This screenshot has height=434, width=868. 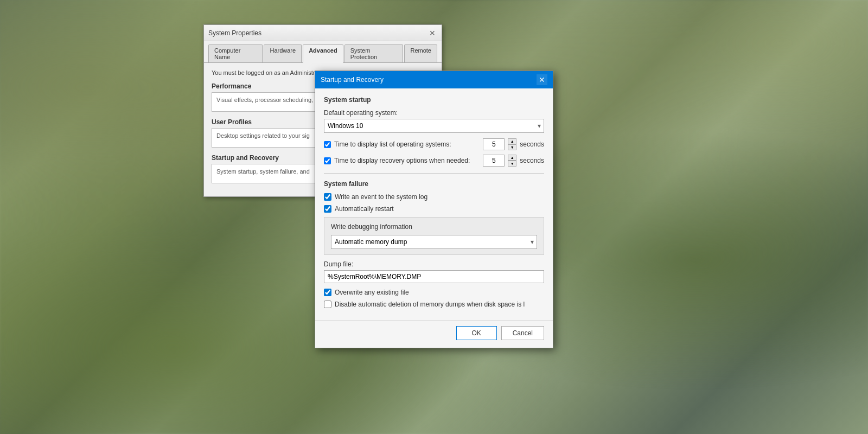 What do you see at coordinates (434, 304) in the screenshot?
I see `disable-auto-delete-row: Disable automatic deletion of memory dum…` at bounding box center [434, 304].